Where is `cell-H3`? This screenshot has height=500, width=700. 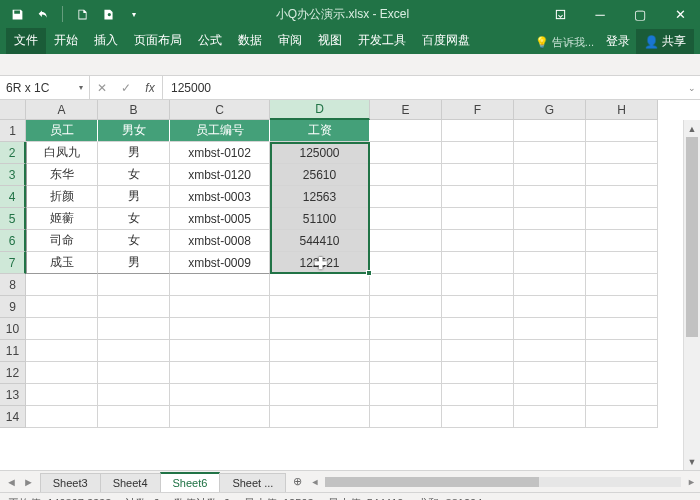
cell-H3 is located at coordinates (622, 175).